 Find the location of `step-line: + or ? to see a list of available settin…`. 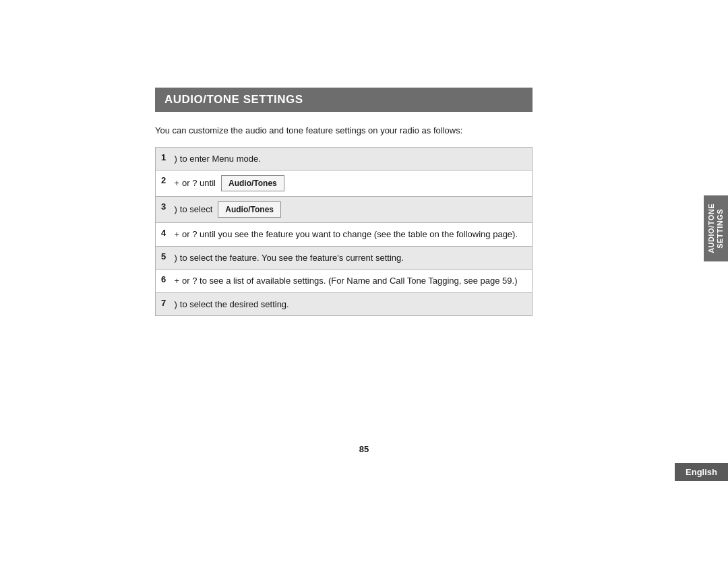

step-line: + or ? to see a list of available settin… is located at coordinates (351, 281).